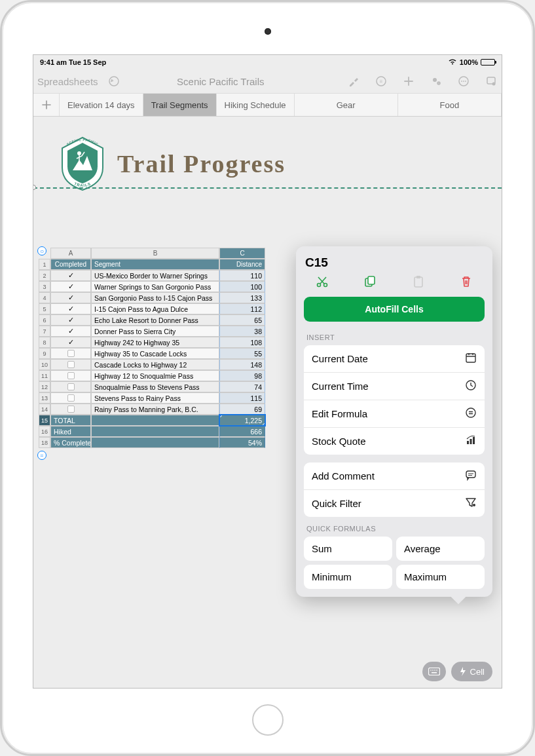 Image resolution: width=535 pixels, height=756 pixels. What do you see at coordinates (155, 287) in the screenshot?
I see `cell-segment: Warner Springs to San Gorgonio Pass` at bounding box center [155, 287].